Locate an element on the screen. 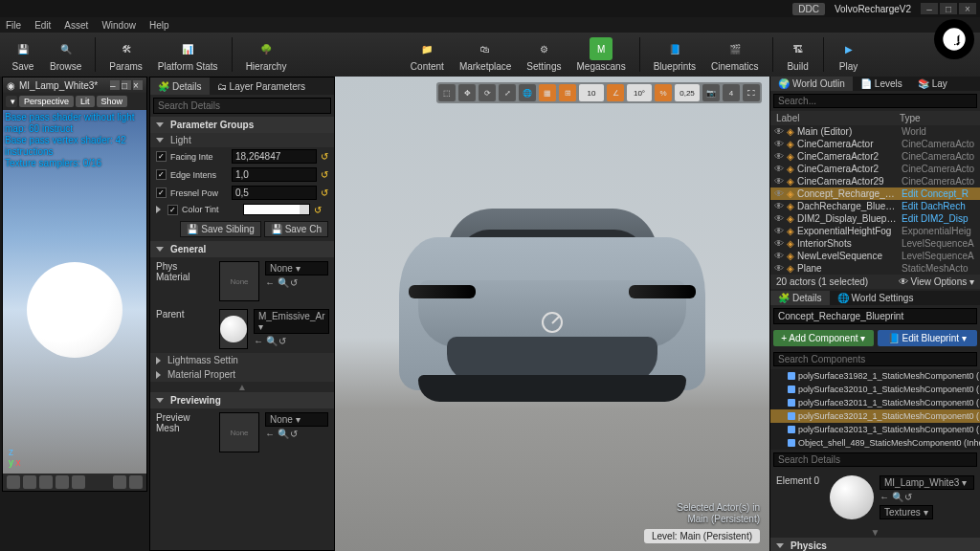 This screenshot has width=980, height=551. phys-material-dropdown: None ▾ is located at coordinates (297, 268).